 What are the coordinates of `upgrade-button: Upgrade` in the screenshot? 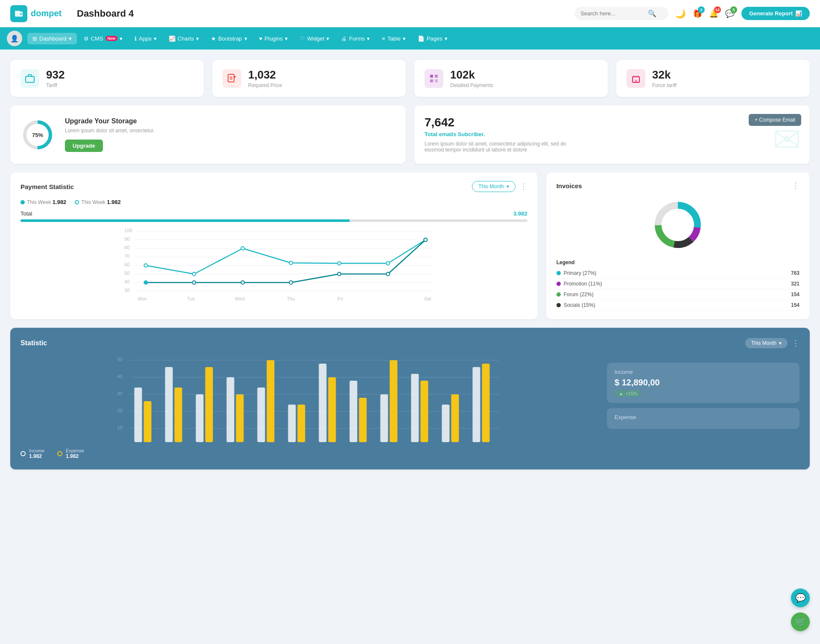 It's located at (84, 146).